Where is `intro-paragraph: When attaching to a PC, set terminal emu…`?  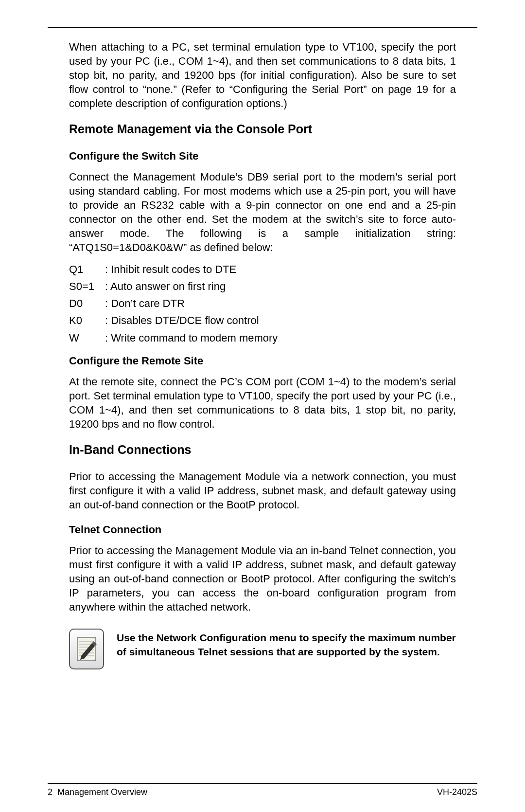 intro-paragraph: When attaching to a PC, set terminal emu… is located at coordinates (262, 75).